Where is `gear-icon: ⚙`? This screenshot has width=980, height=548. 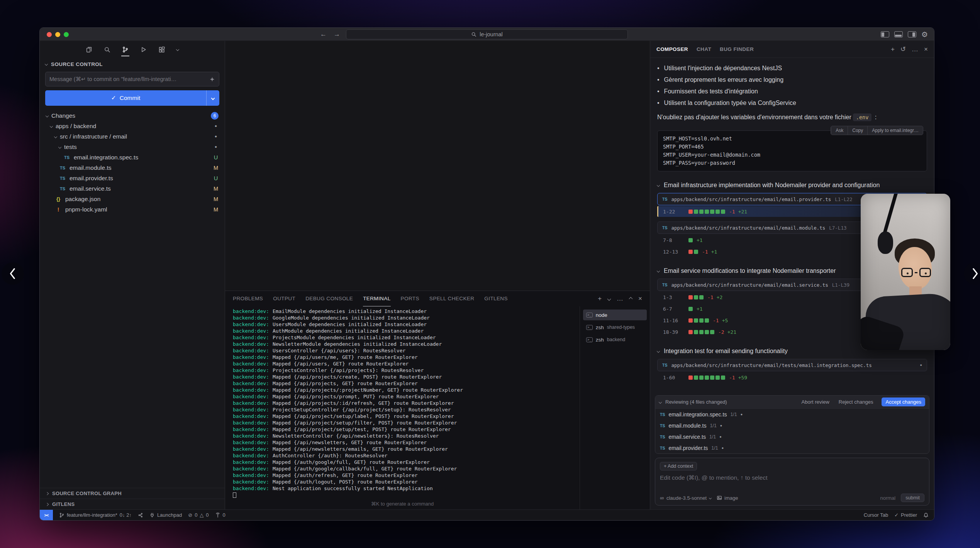 gear-icon: ⚙ is located at coordinates (924, 35).